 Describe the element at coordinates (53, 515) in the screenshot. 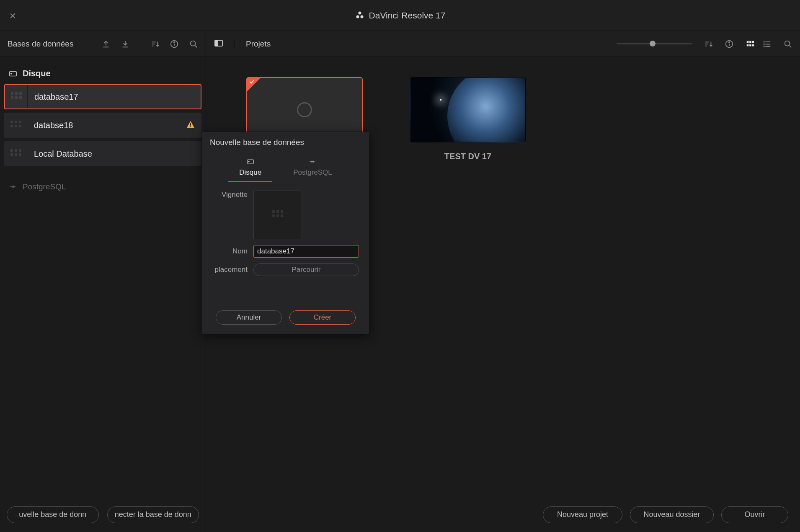

I see `new-database-button: uvelle base de donn` at that location.